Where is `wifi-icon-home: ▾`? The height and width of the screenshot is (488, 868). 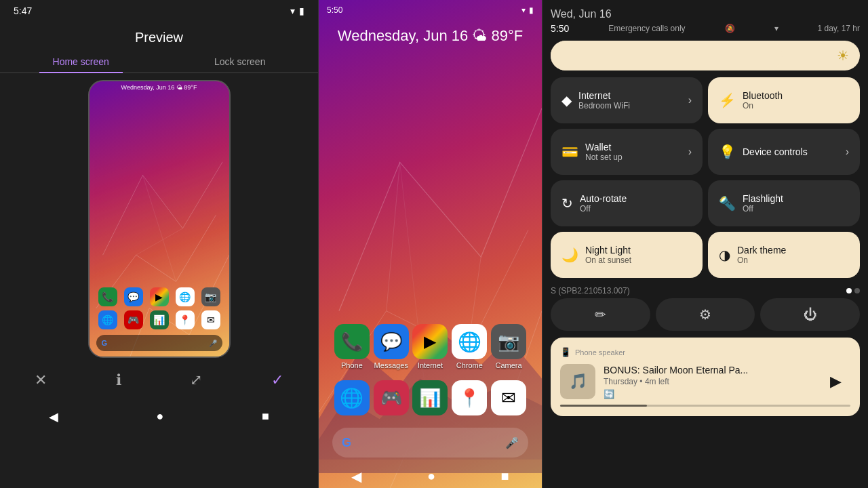
wifi-icon-home: ▾ is located at coordinates (524, 10).